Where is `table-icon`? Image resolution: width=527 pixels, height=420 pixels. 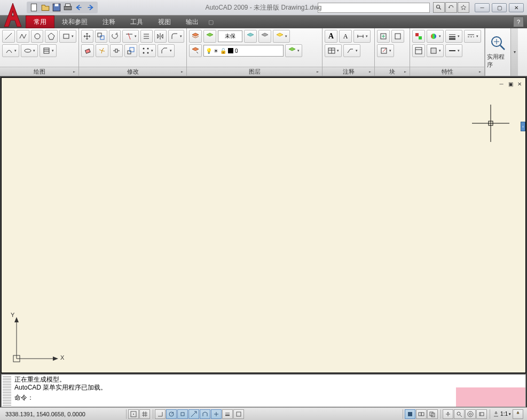 table-icon is located at coordinates (333, 51).